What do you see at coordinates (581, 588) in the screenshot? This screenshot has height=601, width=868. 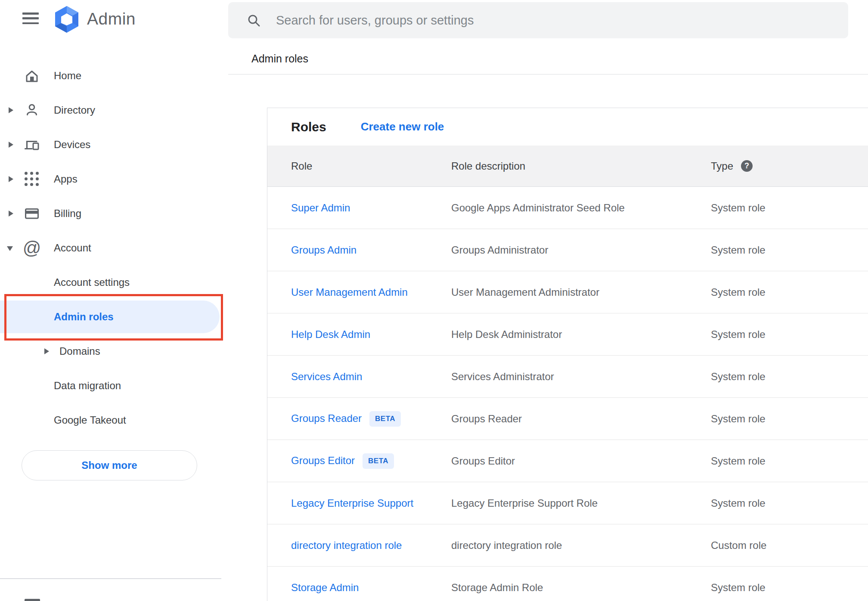 I see `role-description: Storage Admin Role` at bounding box center [581, 588].